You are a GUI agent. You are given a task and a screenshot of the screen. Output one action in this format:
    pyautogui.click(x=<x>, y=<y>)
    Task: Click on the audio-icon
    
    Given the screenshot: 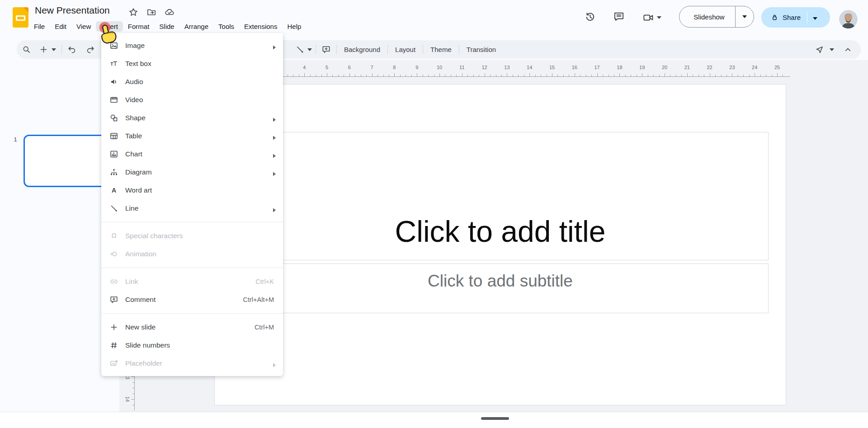 What is the action you would take?
    pyautogui.click(x=114, y=82)
    